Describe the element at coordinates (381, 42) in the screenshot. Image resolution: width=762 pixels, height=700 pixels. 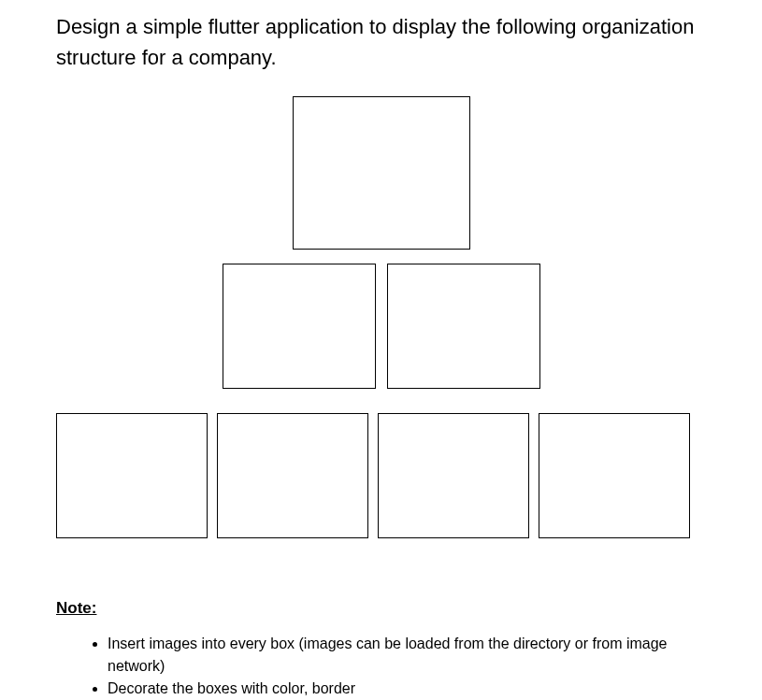
I see `prompt-text: Design a simple flutter application to d…` at that location.